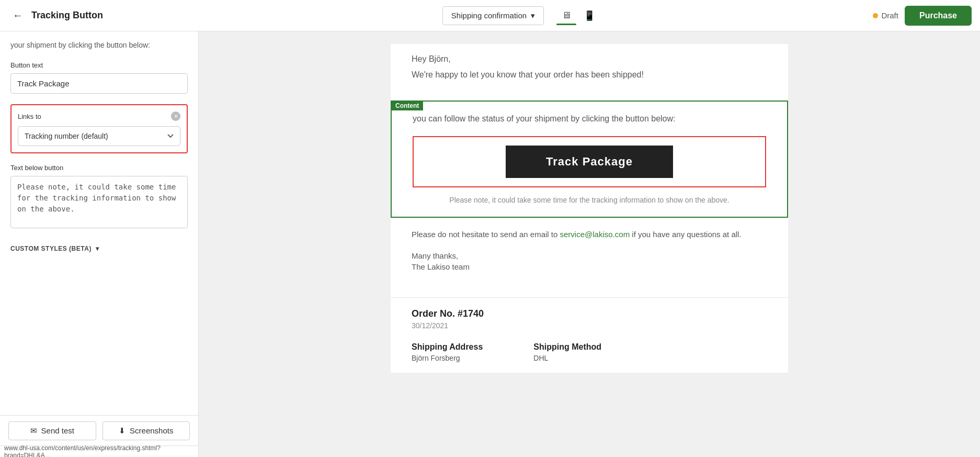 Image resolution: width=980 pixels, height=457 pixels. Describe the element at coordinates (589, 159) in the screenshot. I see `content-block: Content you can follow the status of you…` at that location.